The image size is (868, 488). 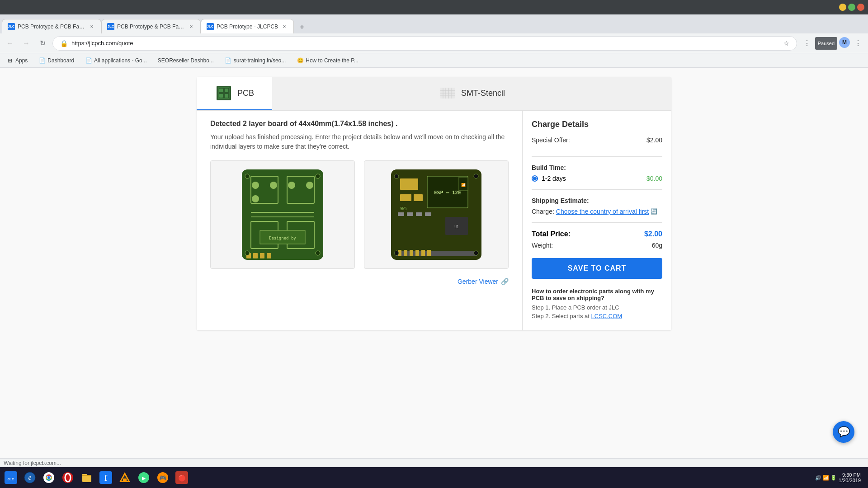 What do you see at coordinates (68, 478) in the screenshot?
I see `opera-icon` at bounding box center [68, 478].